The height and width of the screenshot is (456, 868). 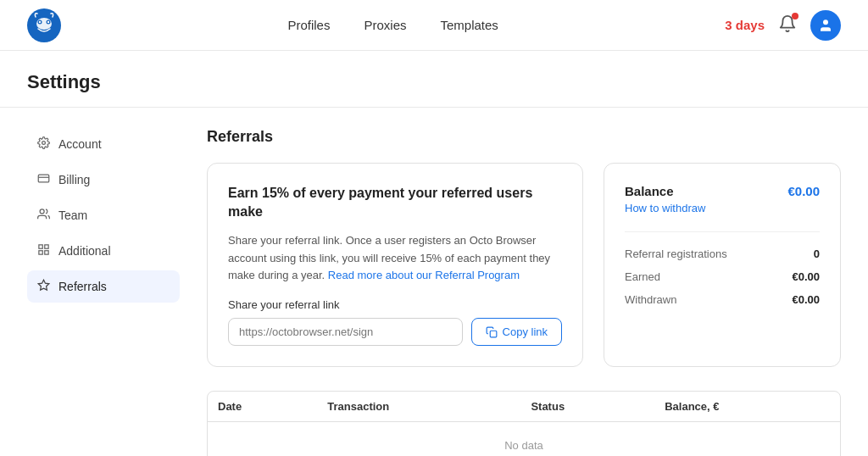 I want to click on sidebar-item-billing: Billing, so click(x=103, y=180).